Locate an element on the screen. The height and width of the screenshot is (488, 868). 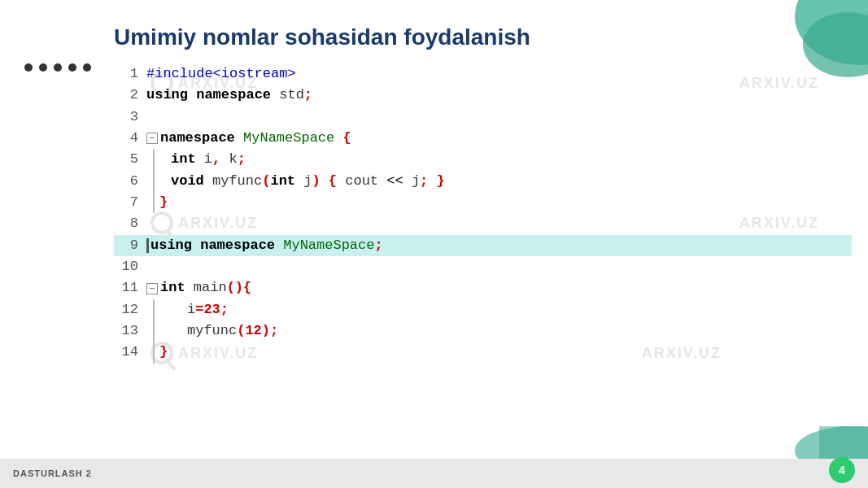
code-line-12: 12 i=23; is located at coordinates (483, 310).